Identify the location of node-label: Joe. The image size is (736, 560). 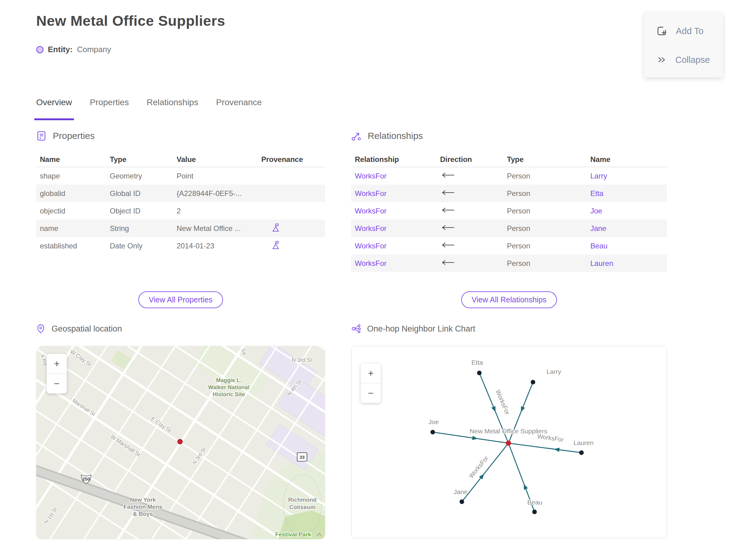
(434, 422).